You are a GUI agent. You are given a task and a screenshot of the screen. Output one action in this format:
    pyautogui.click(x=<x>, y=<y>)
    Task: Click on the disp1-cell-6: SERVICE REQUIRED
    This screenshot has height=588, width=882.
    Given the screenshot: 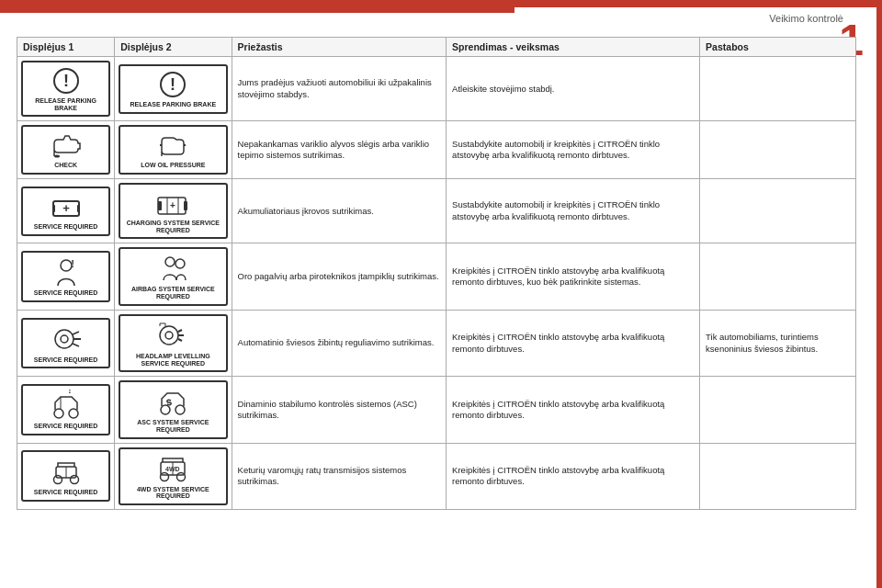 What is the action you would take?
    pyautogui.click(x=66, y=476)
    